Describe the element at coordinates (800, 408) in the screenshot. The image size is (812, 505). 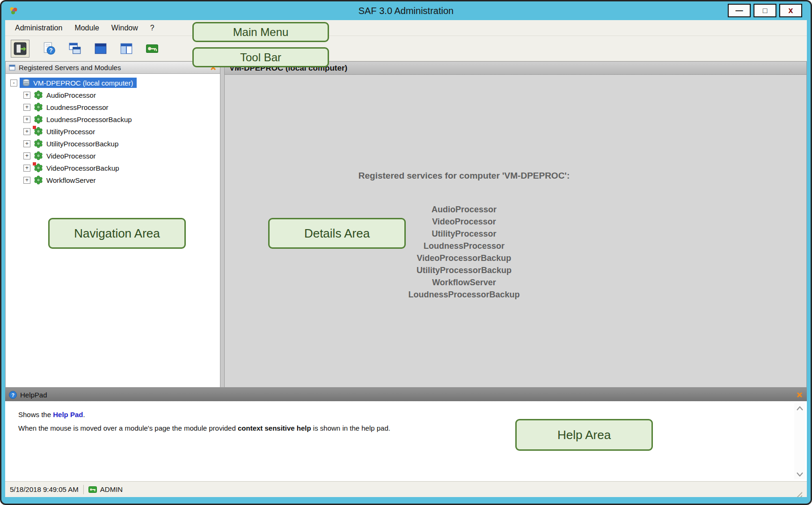
I see `scroll-up-icon` at that location.